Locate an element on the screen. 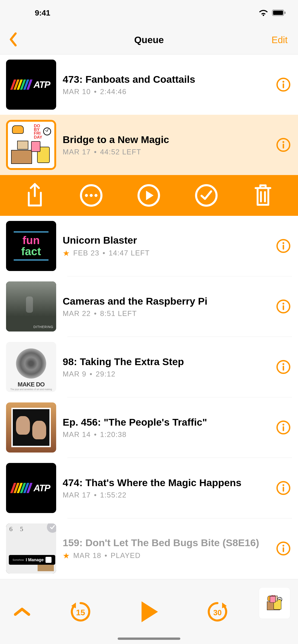  episode-date: MAR 17 is located at coordinates (77, 495).